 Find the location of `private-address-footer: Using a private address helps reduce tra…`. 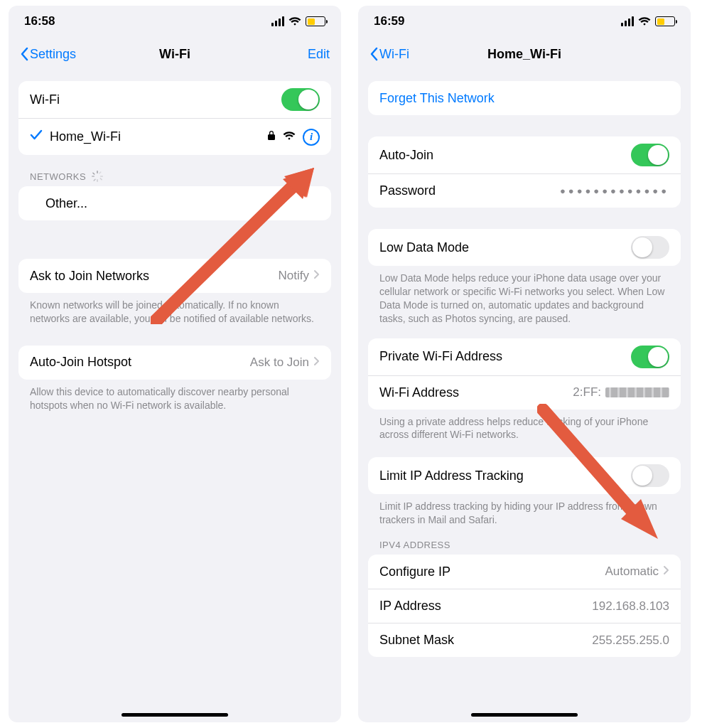

private-address-footer: Using a private address helps reduce tra… is located at coordinates (524, 426).